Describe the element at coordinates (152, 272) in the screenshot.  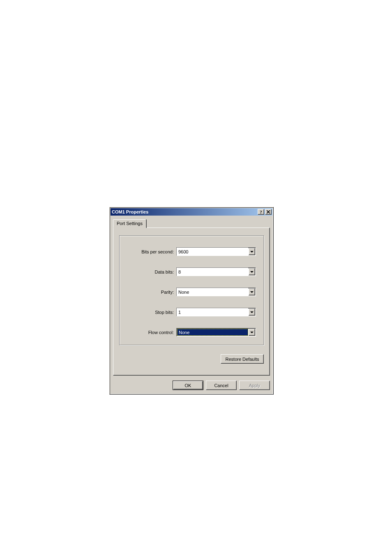
I see `label-data-bits: Data bits:` at that location.